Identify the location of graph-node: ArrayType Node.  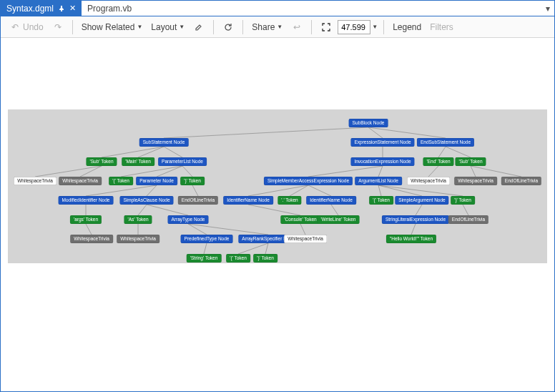
(189, 220).